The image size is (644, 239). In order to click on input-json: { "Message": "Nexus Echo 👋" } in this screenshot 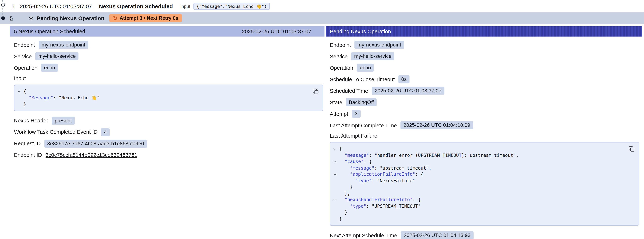, I will do `click(162, 98)`.